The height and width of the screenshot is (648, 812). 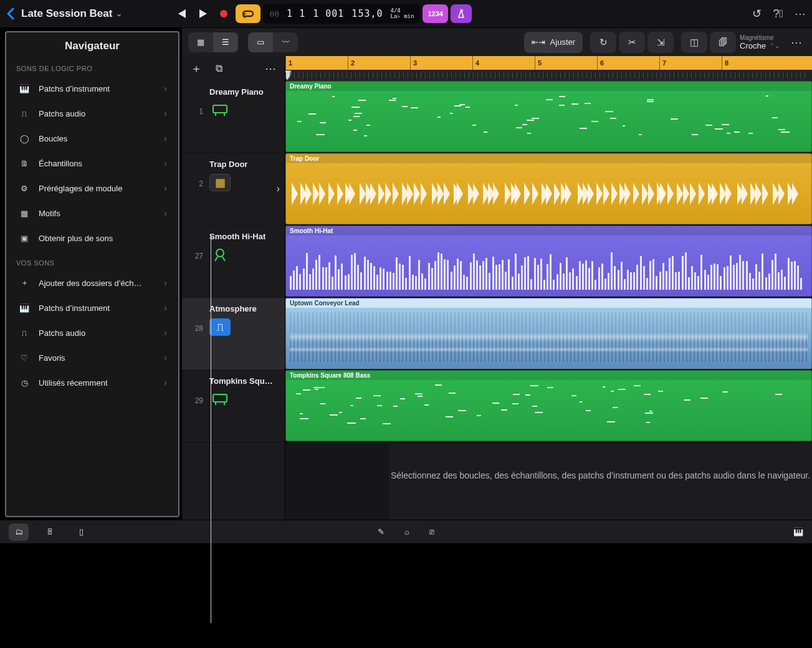 I want to click on undo-icon: ↺, so click(x=757, y=14).